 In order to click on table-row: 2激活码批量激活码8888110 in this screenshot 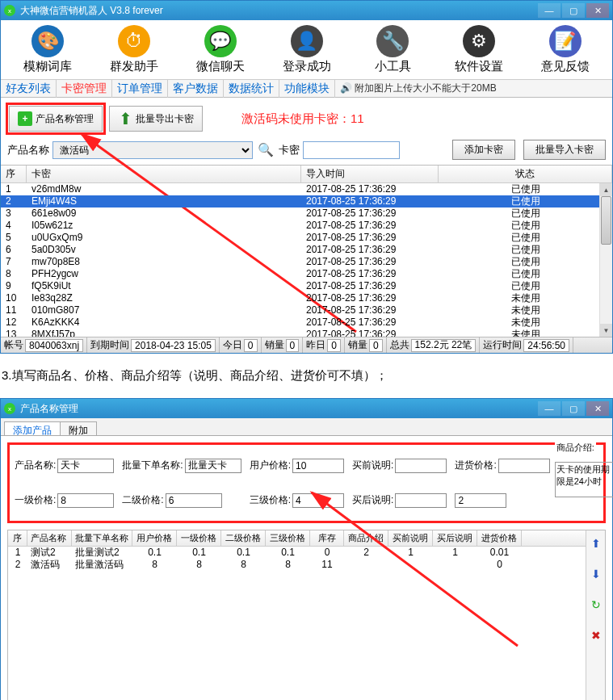, I will do `click(297, 565)`.